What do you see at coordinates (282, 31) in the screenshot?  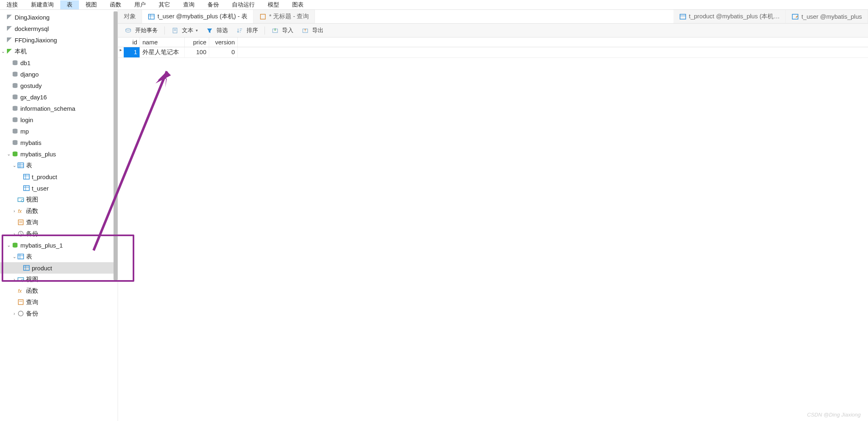 I see `import-button: 导入` at bounding box center [282, 31].